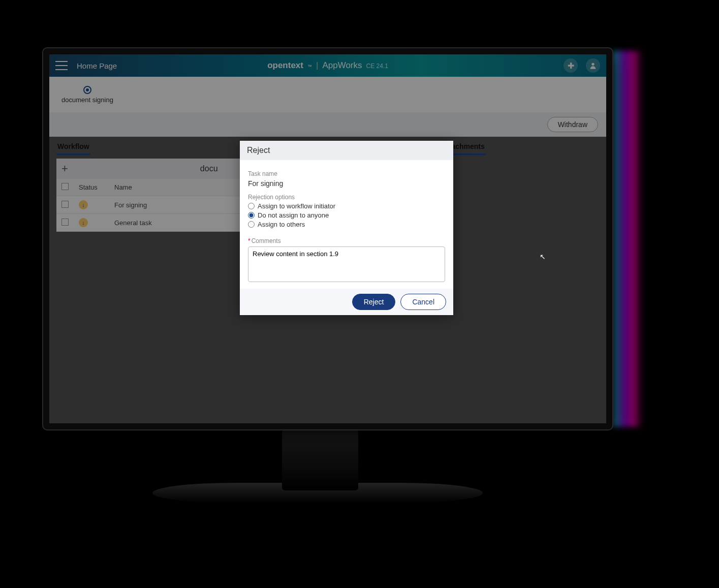 This screenshot has width=719, height=588. What do you see at coordinates (347, 215) in the screenshot?
I see `option-assign-none: Do not assign to anyone` at bounding box center [347, 215].